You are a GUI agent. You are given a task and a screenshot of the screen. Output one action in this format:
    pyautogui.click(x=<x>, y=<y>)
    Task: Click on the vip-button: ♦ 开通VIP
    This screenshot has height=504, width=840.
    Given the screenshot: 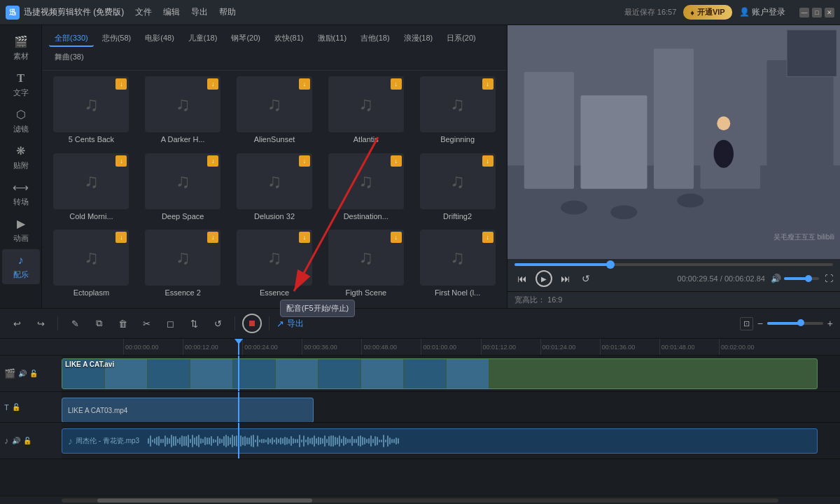 What is the action you would take?
    pyautogui.click(x=707, y=13)
    